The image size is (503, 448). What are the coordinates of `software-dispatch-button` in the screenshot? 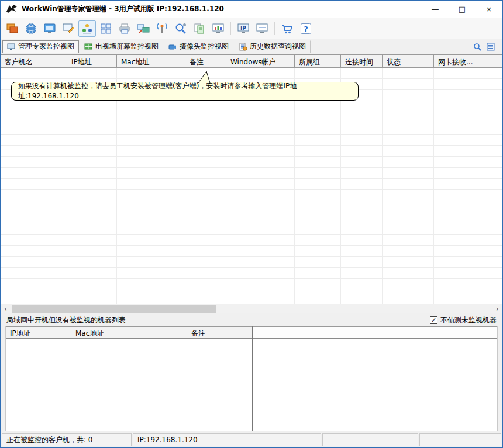 It's located at (287, 29).